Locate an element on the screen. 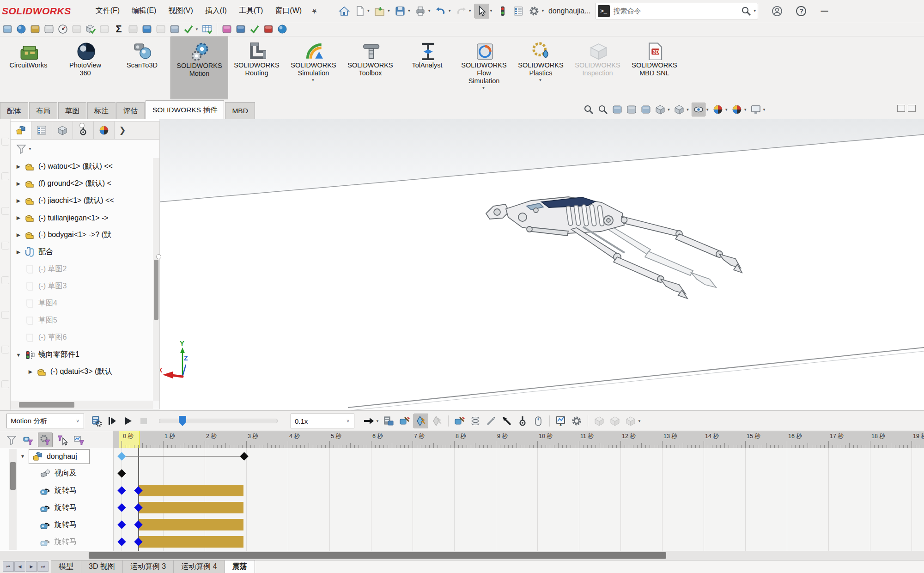 Image resolution: width=924 pixels, height=573 pixels. filter-selected-icon is located at coordinates (62, 440).